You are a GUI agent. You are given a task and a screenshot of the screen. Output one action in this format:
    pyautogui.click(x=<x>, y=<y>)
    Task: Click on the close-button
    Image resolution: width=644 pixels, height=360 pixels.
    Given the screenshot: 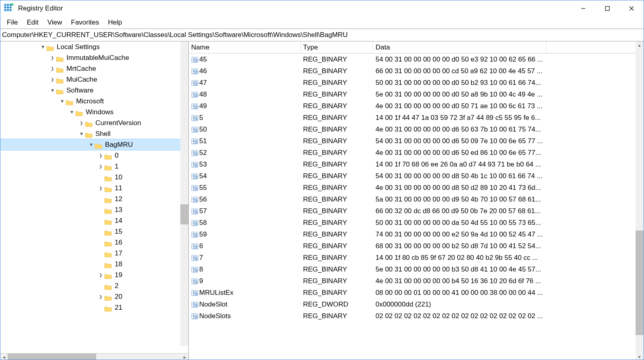 What is the action you would take?
    pyautogui.click(x=632, y=8)
    